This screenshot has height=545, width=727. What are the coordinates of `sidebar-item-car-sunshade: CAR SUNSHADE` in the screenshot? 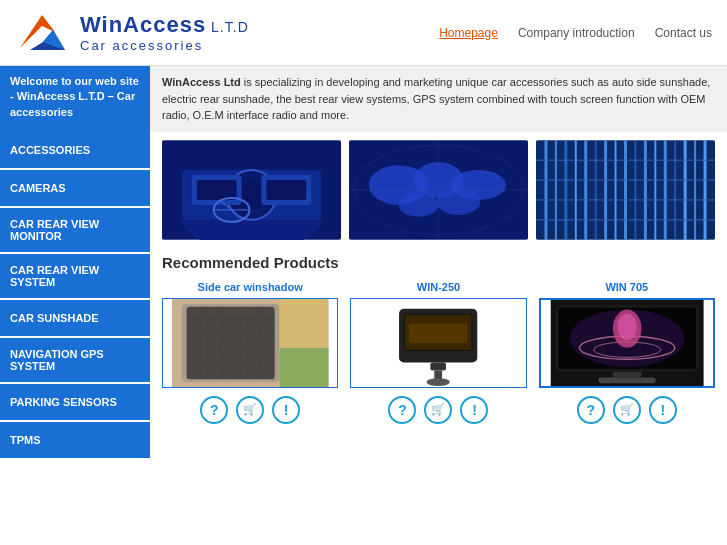 It's located at (75, 319).